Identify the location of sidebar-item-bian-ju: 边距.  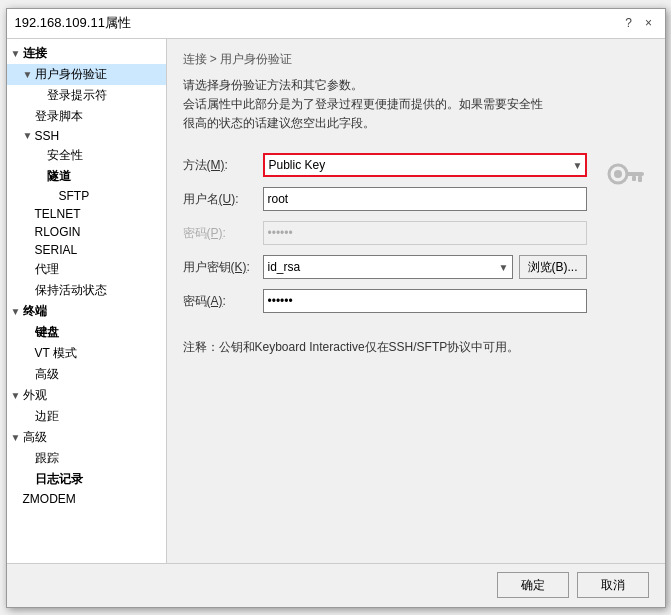
(86, 416).